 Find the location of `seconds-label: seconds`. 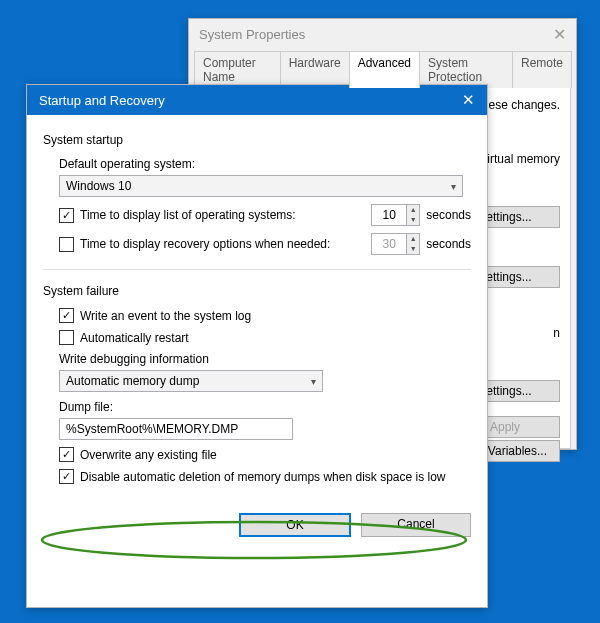

seconds-label: seconds is located at coordinates (448, 215).